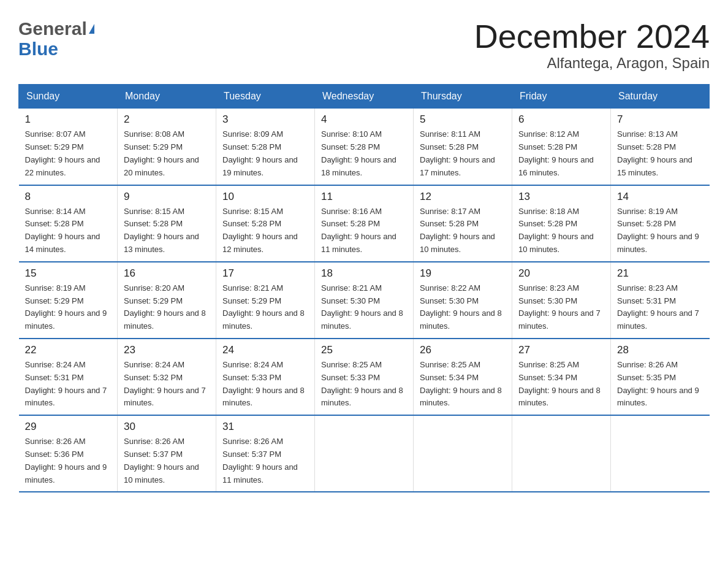 This screenshot has width=728, height=563. Describe the element at coordinates (661, 231) in the screenshot. I see `day-info: Sunrise: 8:19 AMSunset: 5:28 PMDaylight:…` at that location.